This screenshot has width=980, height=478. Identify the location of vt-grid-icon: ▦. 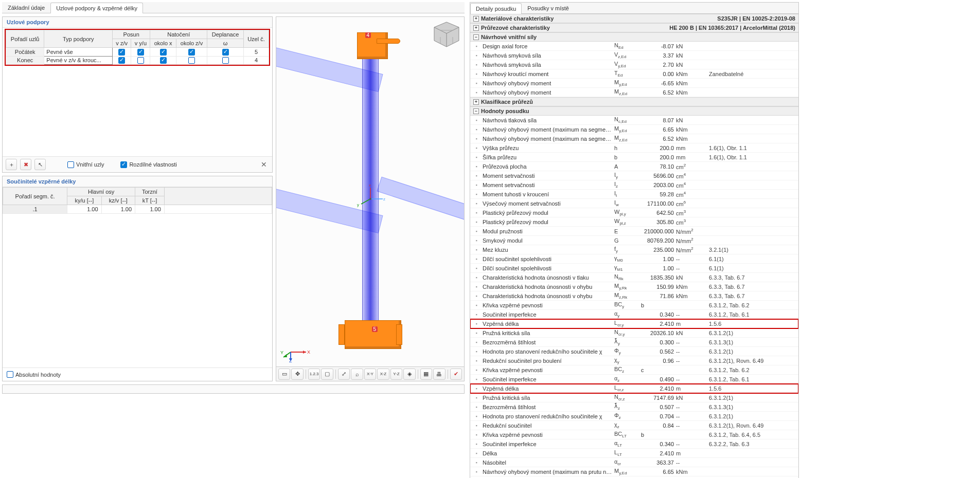
(426, 374).